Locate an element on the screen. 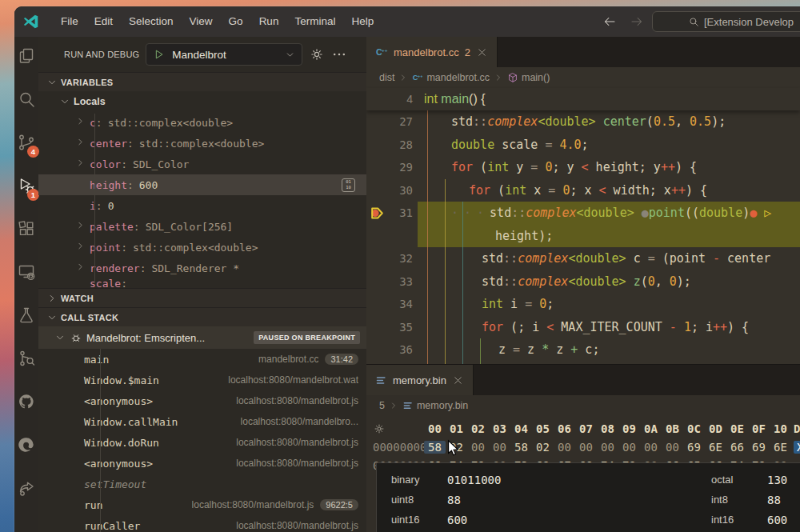 This screenshot has height=532, width=800. activity-explorer is located at coordinates (26, 68).